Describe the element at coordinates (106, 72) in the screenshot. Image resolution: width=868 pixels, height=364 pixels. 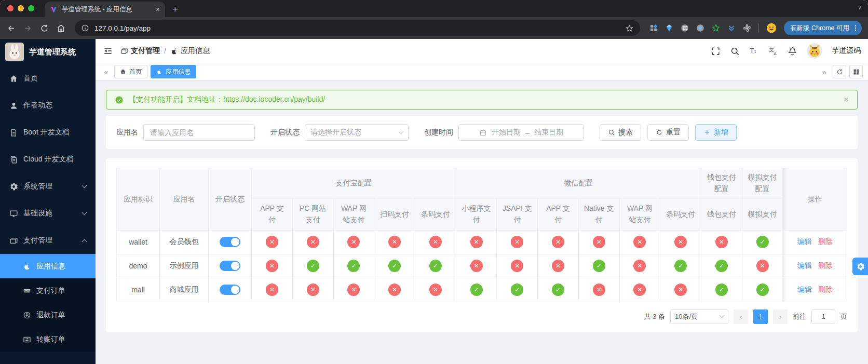
I see `chevrons-left-icon: «` at that location.